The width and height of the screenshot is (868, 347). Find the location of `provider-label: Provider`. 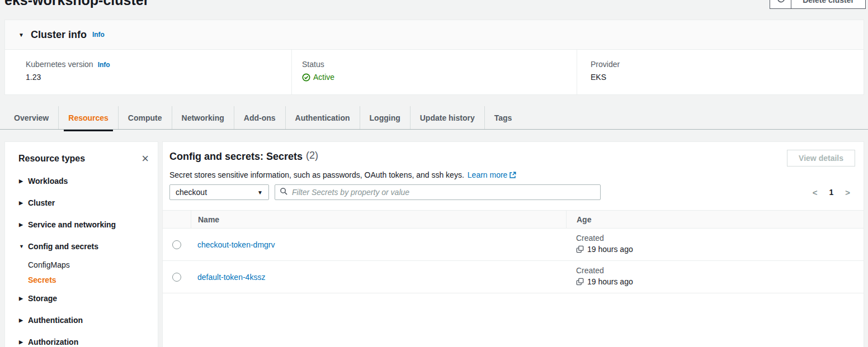

provider-label: Provider is located at coordinates (727, 64).